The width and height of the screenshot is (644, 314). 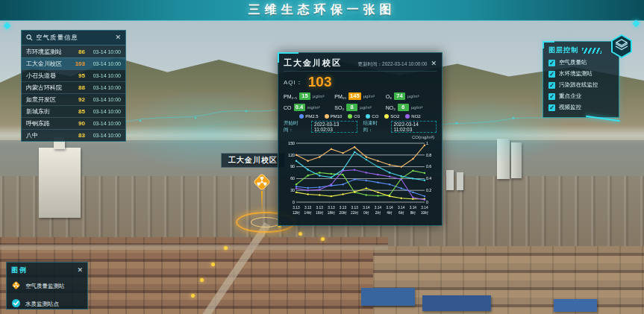 I want to click on x-axis-tick-hour: 20时, so click(x=343, y=213).